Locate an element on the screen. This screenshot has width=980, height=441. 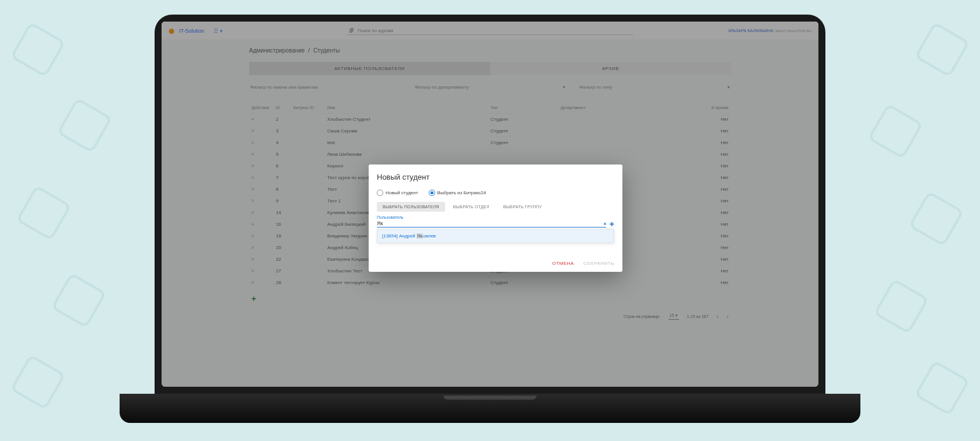
laptop-base is located at coordinates (490, 408).